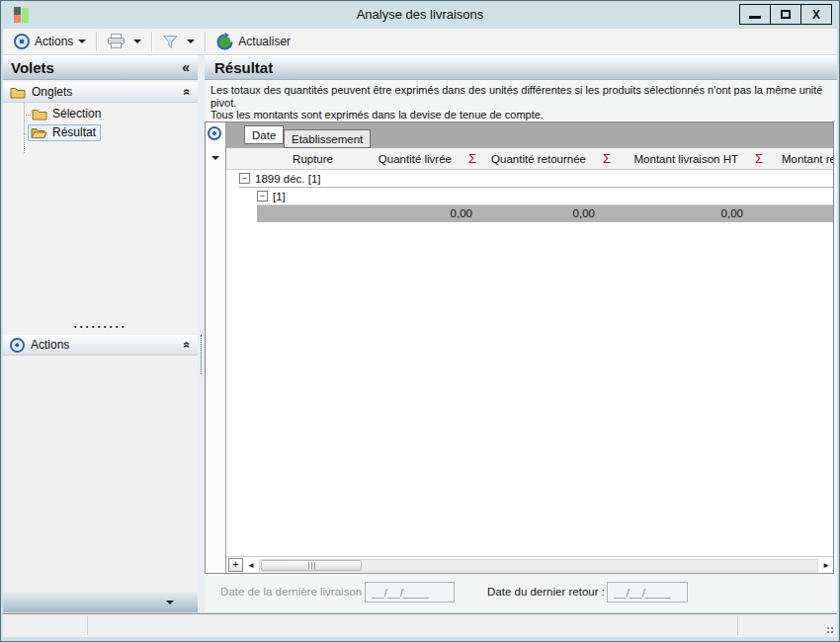 This screenshot has height=642, width=840. I want to click on group-row-date: − 1899 déc. [1], so click(536, 179).